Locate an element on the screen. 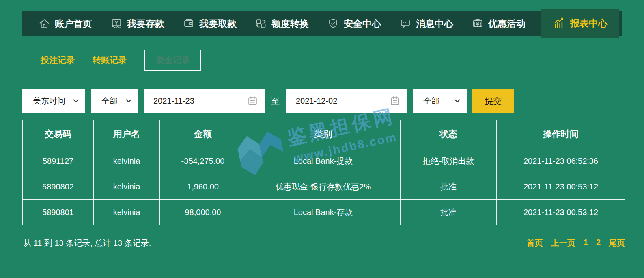 This screenshot has height=278, width=644. header-type: 类别 is located at coordinates (323, 134).